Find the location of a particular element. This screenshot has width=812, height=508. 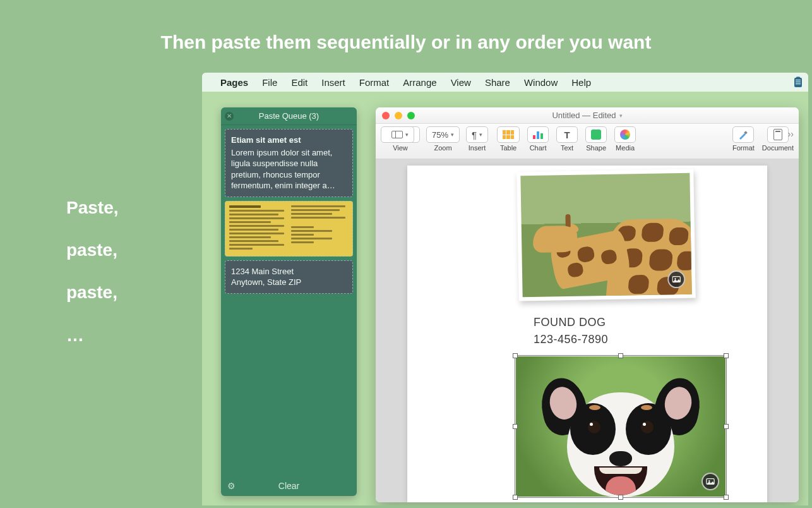

sidetext-line: Paste, is located at coordinates (92, 207).